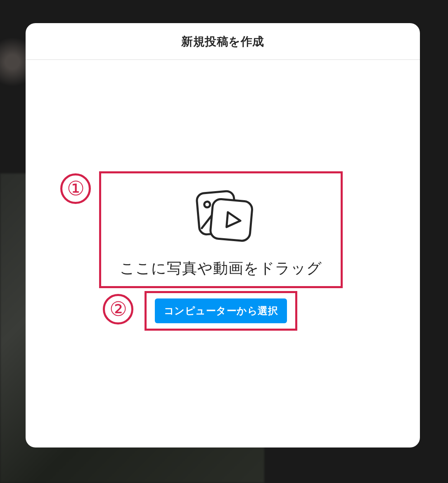  What do you see at coordinates (118, 309) in the screenshot?
I see `annotation-callout-2: ②` at bounding box center [118, 309].